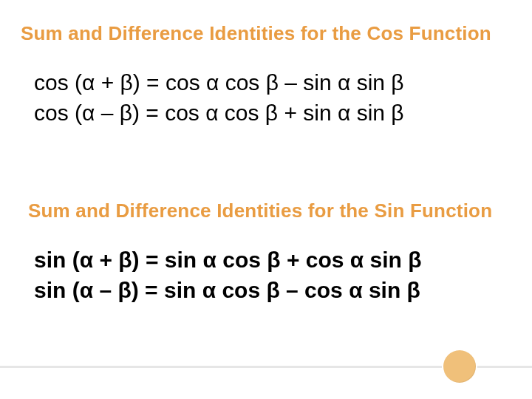  Describe the element at coordinates (228, 275) in the screenshot. I see `sin-formula-block: sin (α + β) = sin α cos β + cos α sin β …` at that location.